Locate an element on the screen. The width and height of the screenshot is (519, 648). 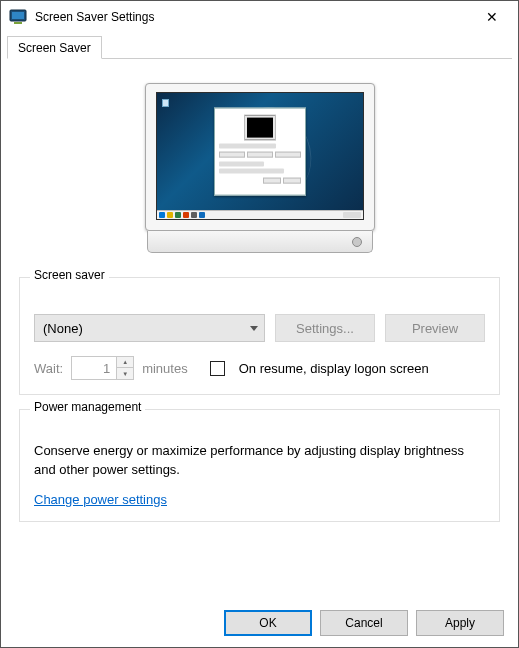
resume-checkbox-label: On resume, display logon screen is located at coordinates (334, 368).